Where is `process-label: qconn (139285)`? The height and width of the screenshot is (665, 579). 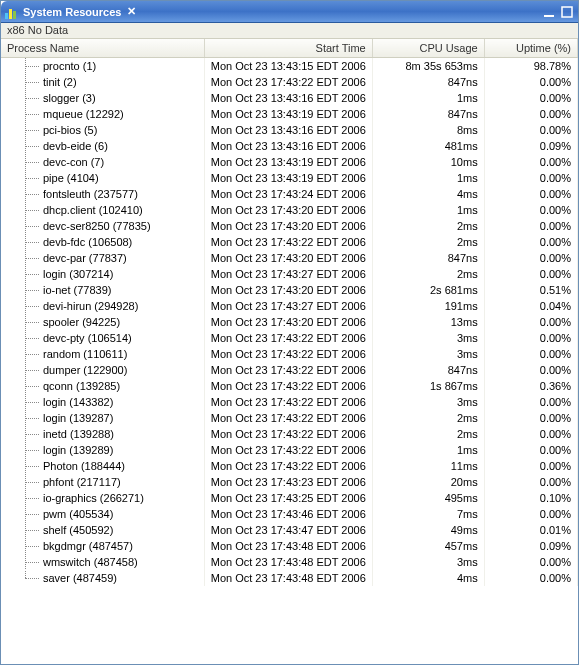 process-label: qconn (139285) is located at coordinates (82, 386).